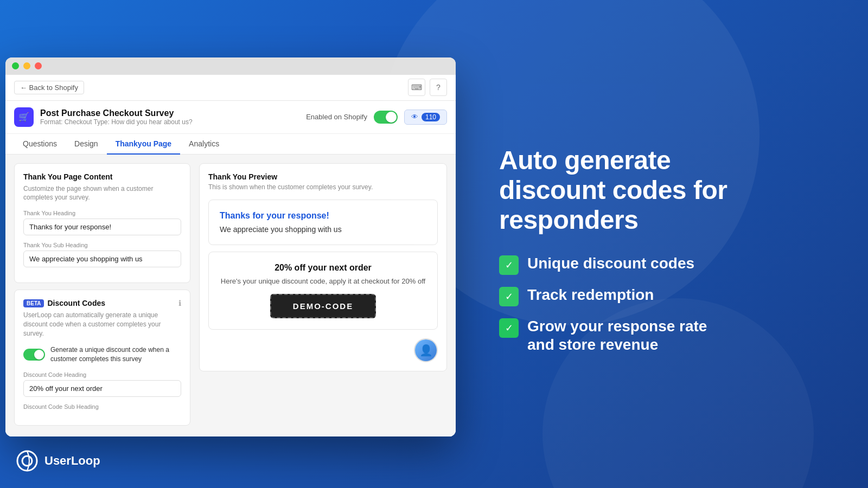  Describe the element at coordinates (27, 66) in the screenshot. I see `traffic-light-yellow` at that location.